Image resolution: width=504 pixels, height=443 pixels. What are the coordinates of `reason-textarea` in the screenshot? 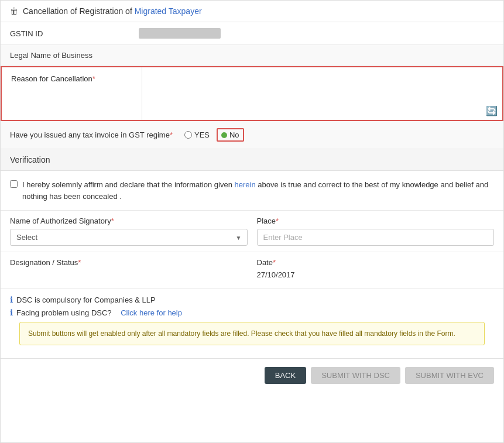 It's located at (322, 92).